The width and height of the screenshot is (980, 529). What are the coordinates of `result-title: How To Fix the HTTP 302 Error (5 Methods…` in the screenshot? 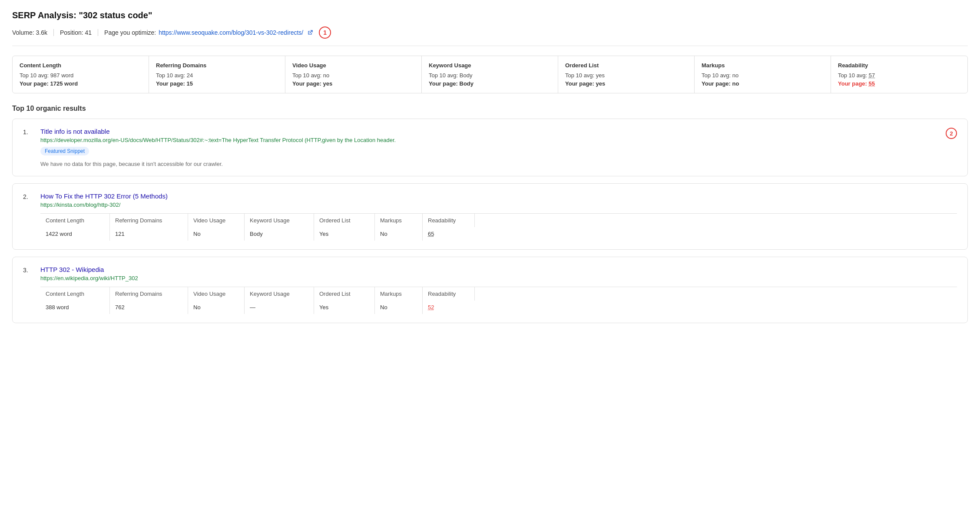 It's located at (499, 196).